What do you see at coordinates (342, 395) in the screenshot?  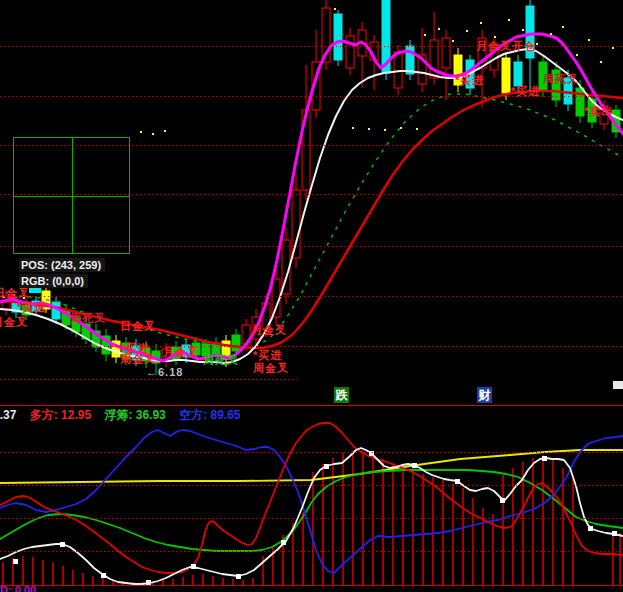 I see `divider-tag-fall: 跌` at bounding box center [342, 395].